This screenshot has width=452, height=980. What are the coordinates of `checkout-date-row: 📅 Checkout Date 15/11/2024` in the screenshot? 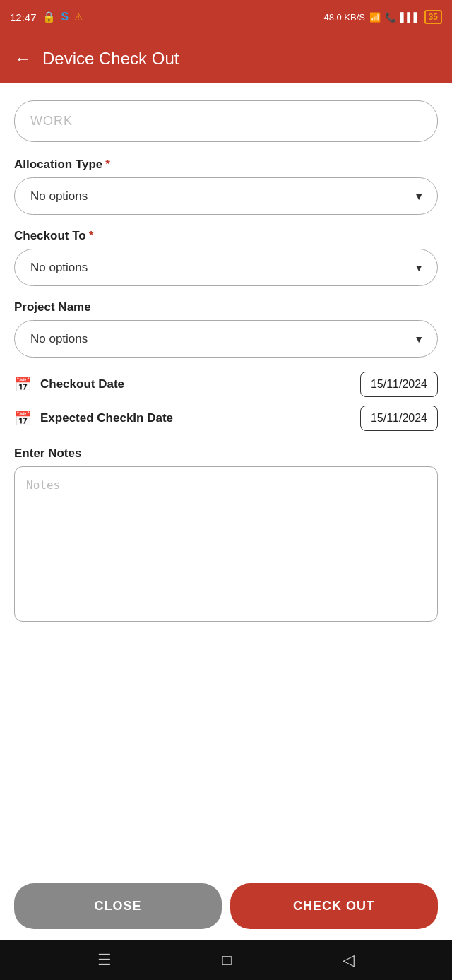 It's located at (226, 384).